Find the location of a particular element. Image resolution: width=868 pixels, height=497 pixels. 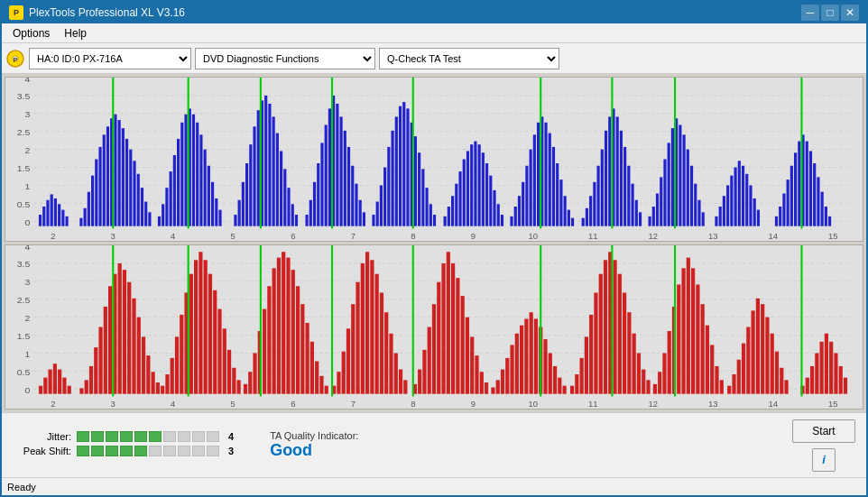

svg-text: 4 is located at coordinates (173, 404).